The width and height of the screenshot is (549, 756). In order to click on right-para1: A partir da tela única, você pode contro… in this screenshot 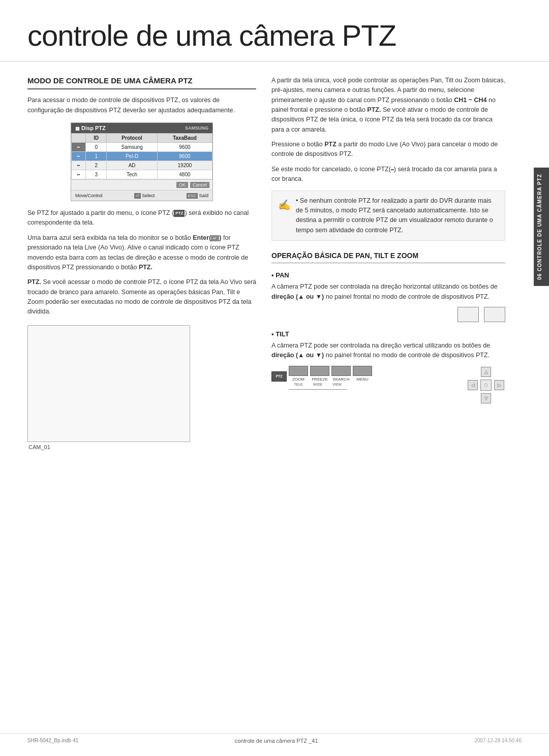, I will do `click(388, 105)`.